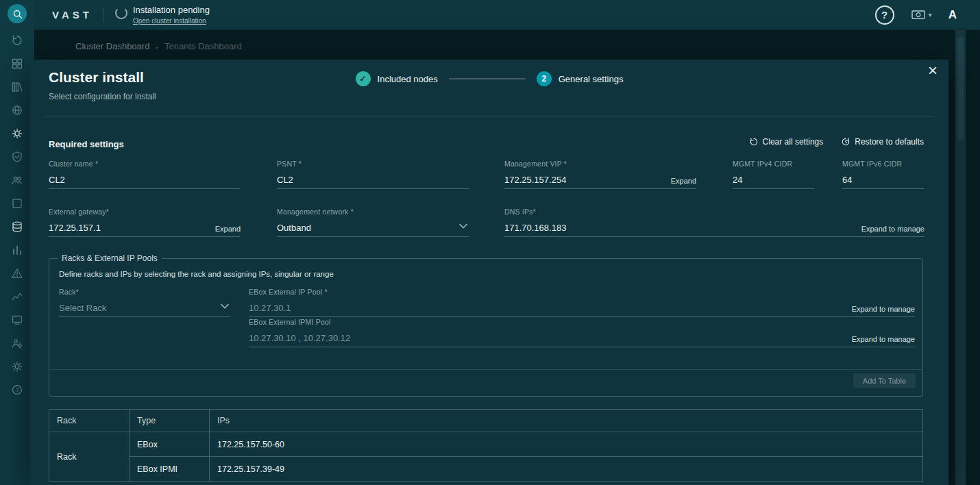 Image resolution: width=980 pixels, height=485 pixels. What do you see at coordinates (883, 174) in the screenshot?
I see `mgmt-ipv6-cidr-field: MGMT IPv6 CIDR 64` at bounding box center [883, 174].